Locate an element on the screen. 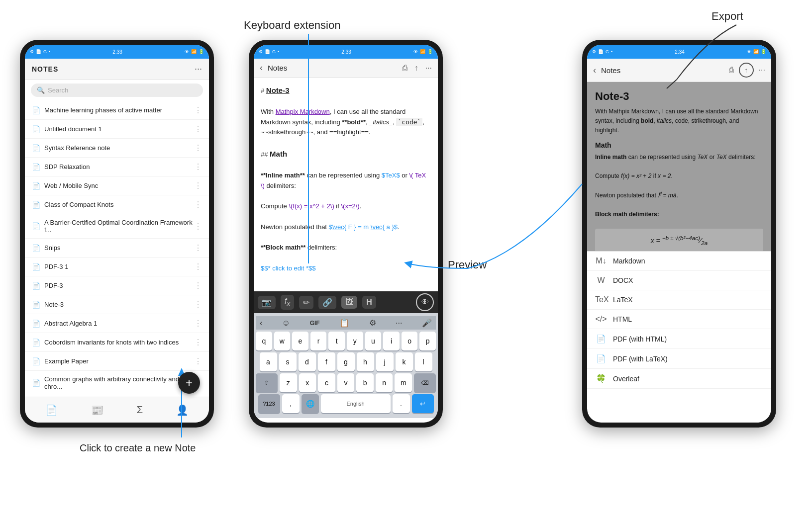  key-r: r is located at coordinates (318, 341).